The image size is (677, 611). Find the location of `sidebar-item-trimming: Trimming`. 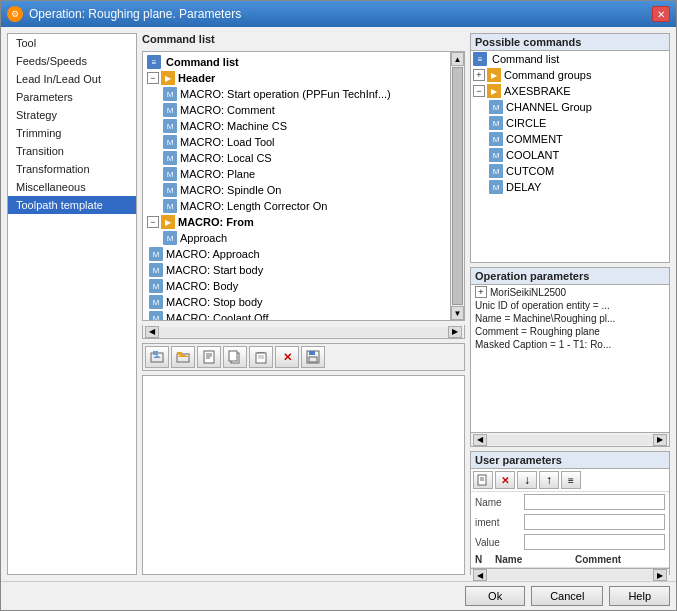

sidebar-item-trimming: Trimming is located at coordinates (72, 133).